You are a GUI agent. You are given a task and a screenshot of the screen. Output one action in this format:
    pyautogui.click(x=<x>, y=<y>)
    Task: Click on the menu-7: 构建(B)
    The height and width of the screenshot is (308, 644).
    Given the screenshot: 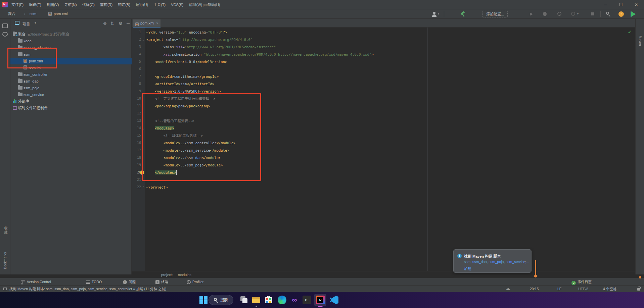 What is the action you would take?
    pyautogui.click(x=124, y=5)
    